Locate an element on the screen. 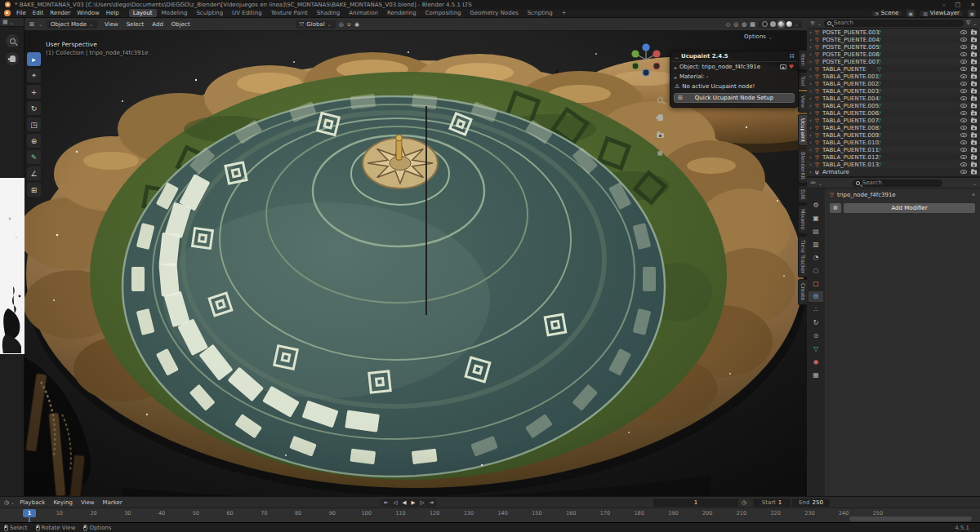  properties-tab: ◉ is located at coordinates (816, 362).